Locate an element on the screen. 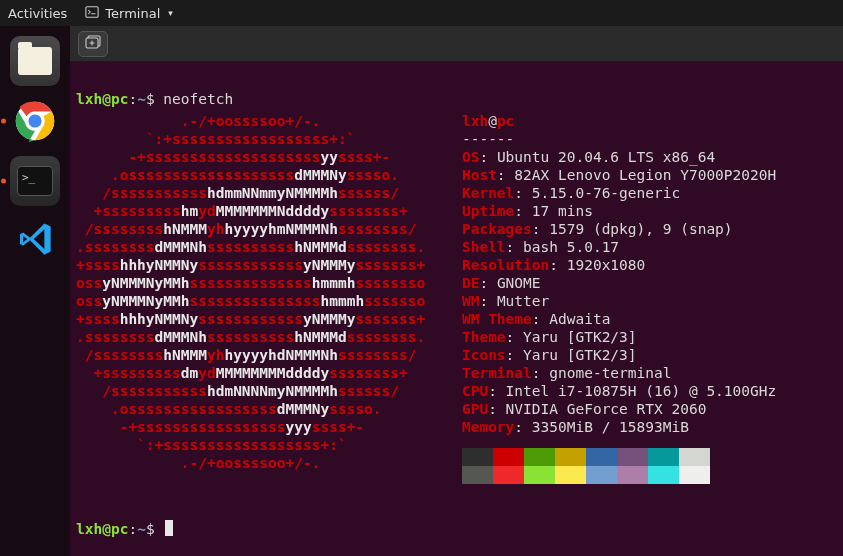 This screenshot has width=843, height=556. vscode-icon is located at coordinates (35, 241).